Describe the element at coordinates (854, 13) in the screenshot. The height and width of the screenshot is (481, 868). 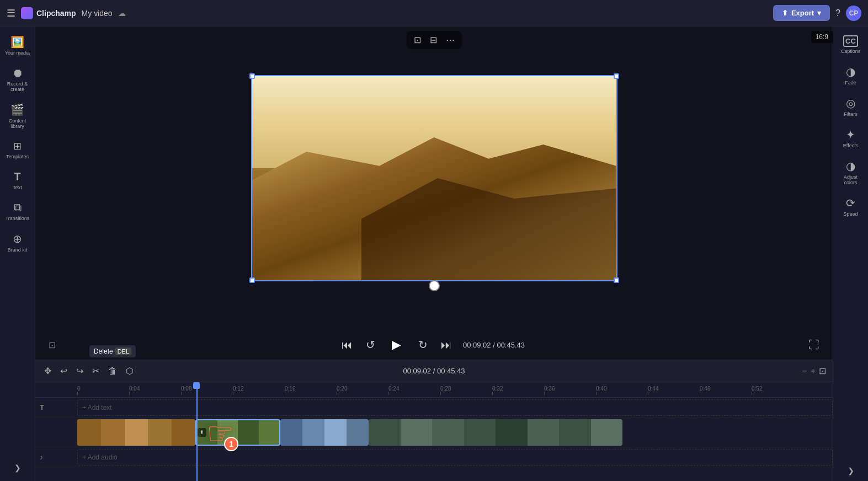
I see `avatar: CP` at that location.